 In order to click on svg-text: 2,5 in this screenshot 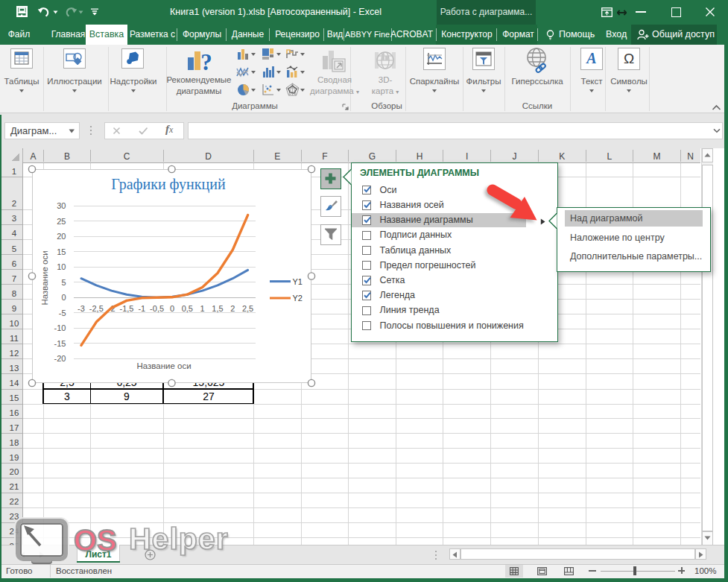, I will do `click(247, 309)`.